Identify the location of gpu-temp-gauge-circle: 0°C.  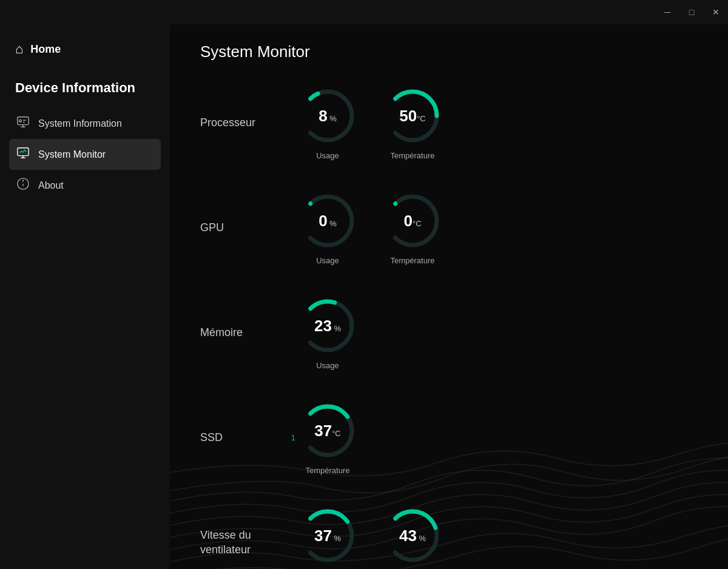
(413, 221).